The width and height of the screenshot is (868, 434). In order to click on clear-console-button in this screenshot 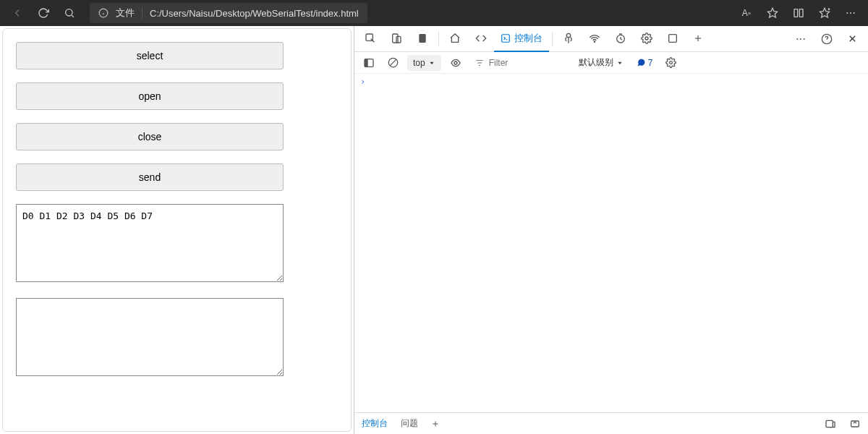, I will do `click(393, 63)`.